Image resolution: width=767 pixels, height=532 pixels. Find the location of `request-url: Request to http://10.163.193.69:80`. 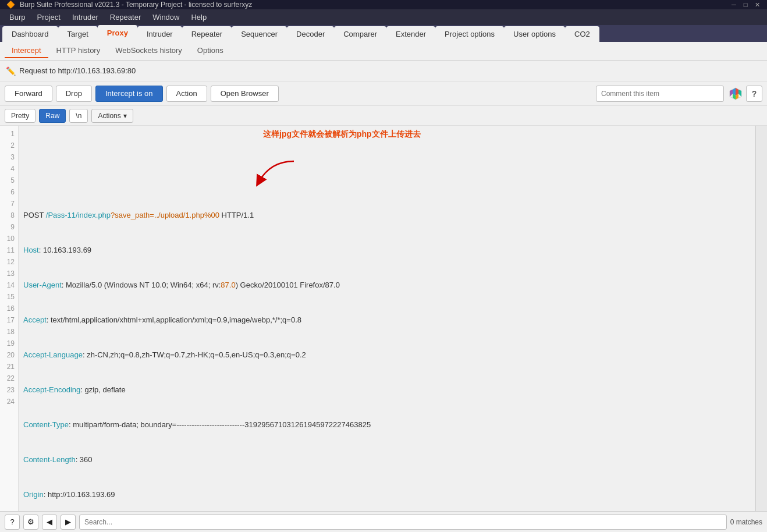

request-url: Request to http://10.163.193.69:80 is located at coordinates (77, 71).